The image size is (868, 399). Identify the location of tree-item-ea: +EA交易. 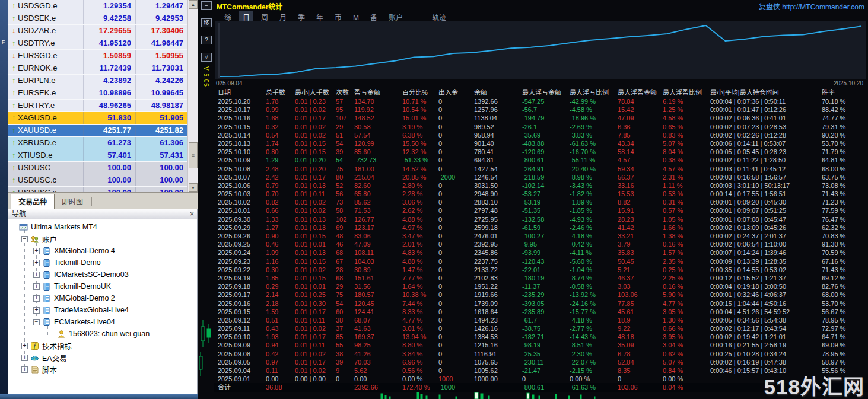
(103, 357).